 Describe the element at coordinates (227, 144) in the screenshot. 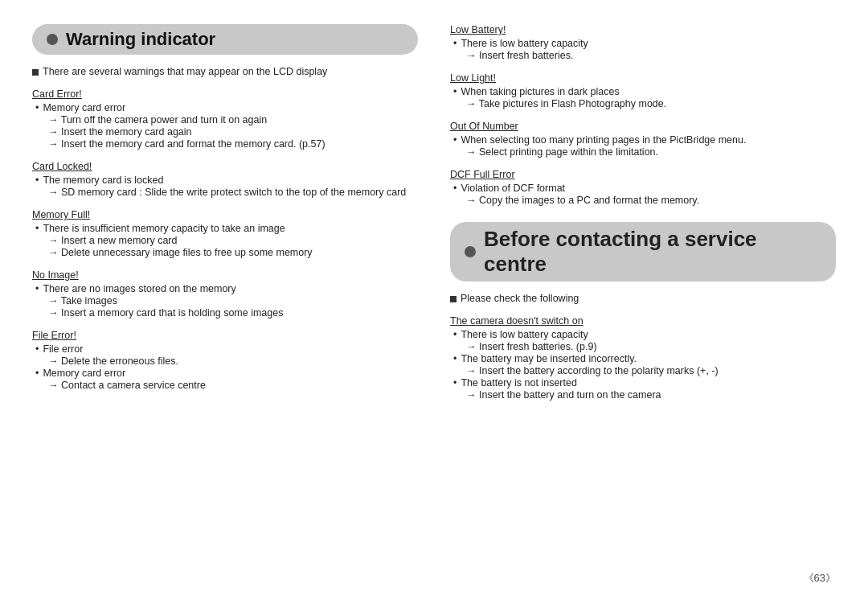

I see `arrow-item: → Insert the memory card and format the …` at that location.